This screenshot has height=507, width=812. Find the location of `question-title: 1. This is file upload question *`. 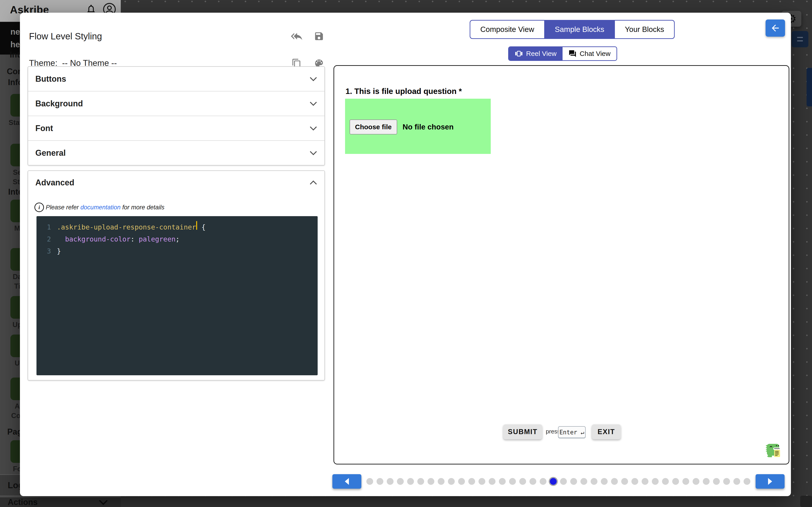

question-title: 1. This is file upload question * is located at coordinates (404, 91).